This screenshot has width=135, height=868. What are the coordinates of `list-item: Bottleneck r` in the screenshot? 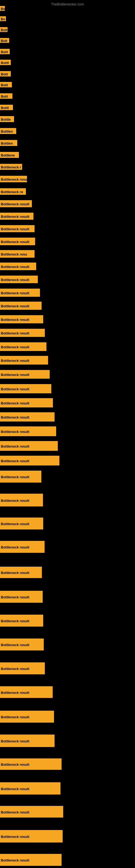 It's located at (11, 167).